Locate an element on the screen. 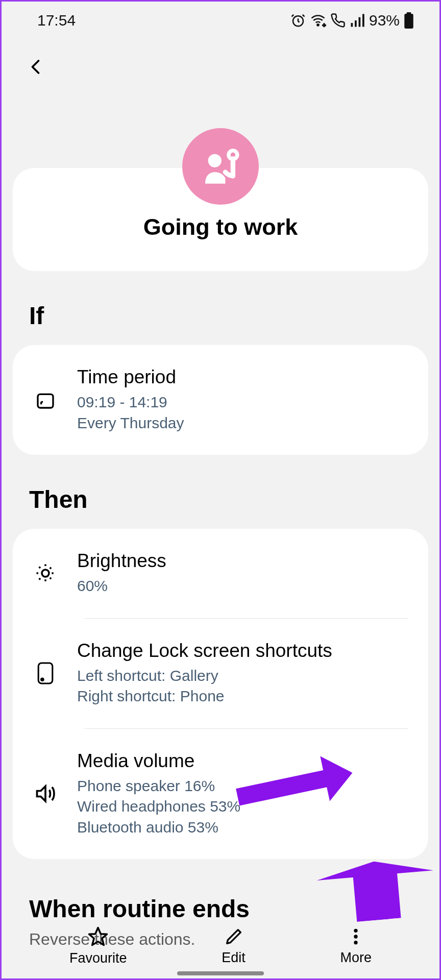 This screenshot has width=441, height=980. routine-header-card: Going to work is located at coordinates (220, 219).